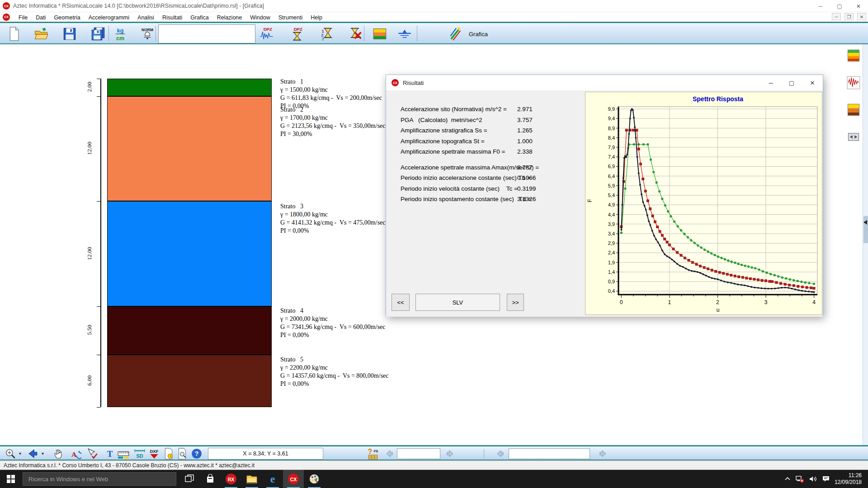  I want to click on norm-bell-button: NORM, so click(147, 34).